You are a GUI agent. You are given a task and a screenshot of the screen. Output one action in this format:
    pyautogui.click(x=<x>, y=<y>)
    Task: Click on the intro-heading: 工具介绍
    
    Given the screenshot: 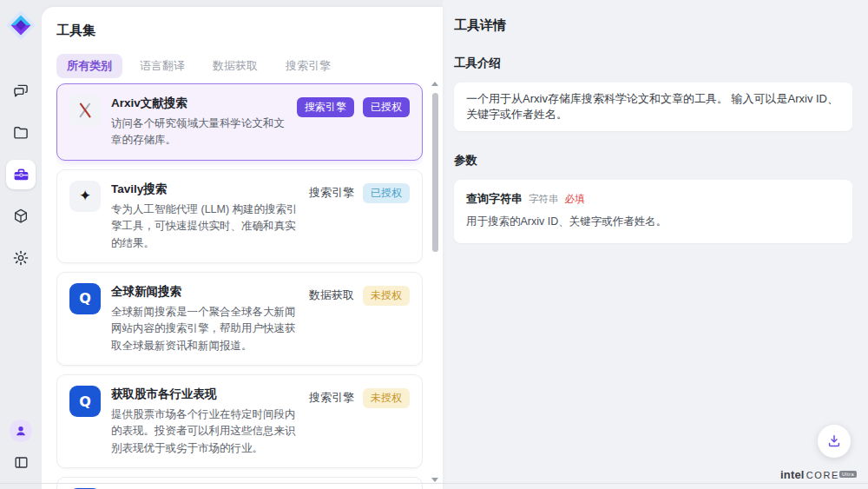 What is the action you would take?
    pyautogui.click(x=653, y=63)
    